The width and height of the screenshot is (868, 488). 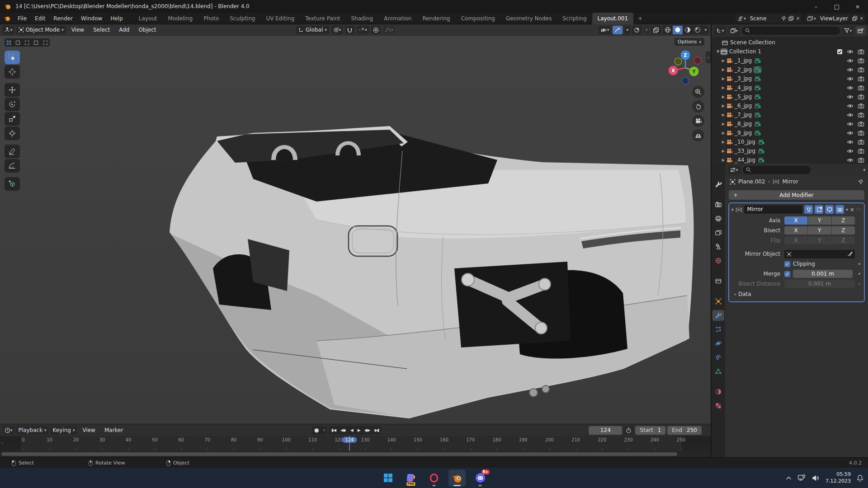 What do you see at coordinates (457, 478) in the screenshot?
I see `blender-app-button` at bounding box center [457, 478].